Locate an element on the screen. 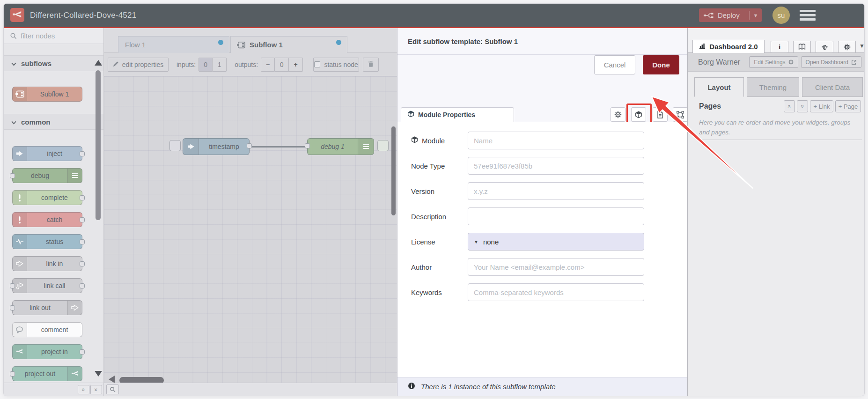 The width and height of the screenshot is (868, 399). help-book-button is located at coordinates (802, 47).